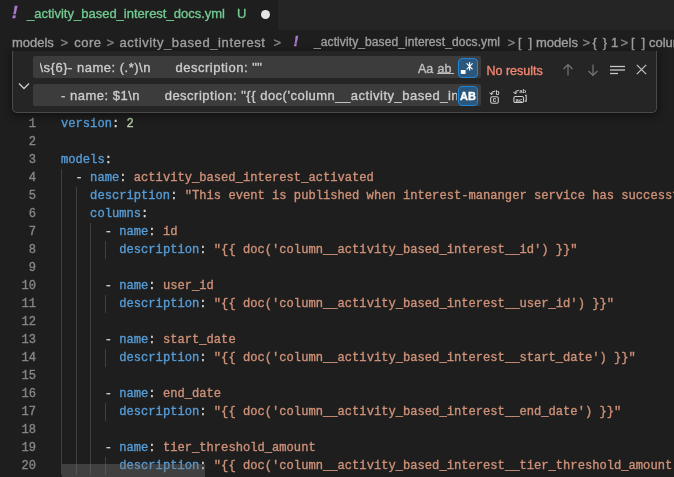  I want to click on svg-text: b, so click(497, 93).